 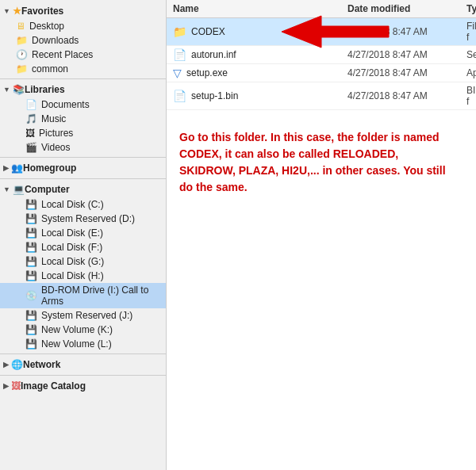 I want to click on favorites-header: ▼ ★ Favorites, so click(x=83, y=11).